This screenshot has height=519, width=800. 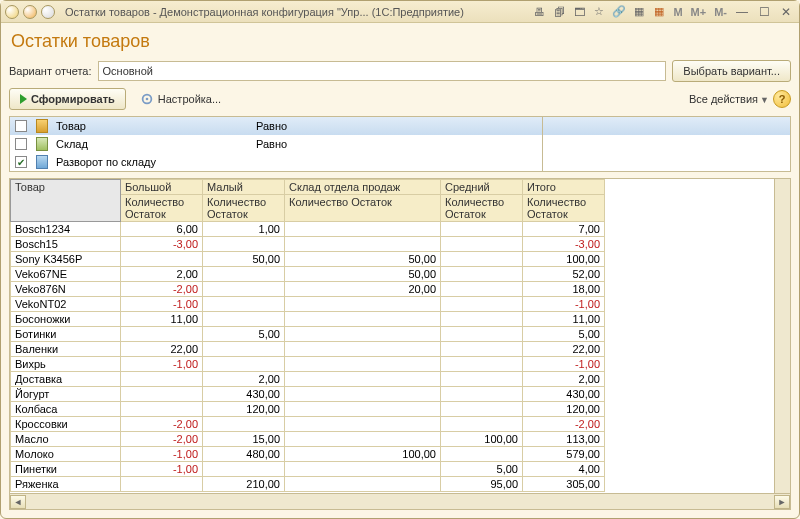 I want to click on scroll-left-button: ◄, so click(x=18, y=502).